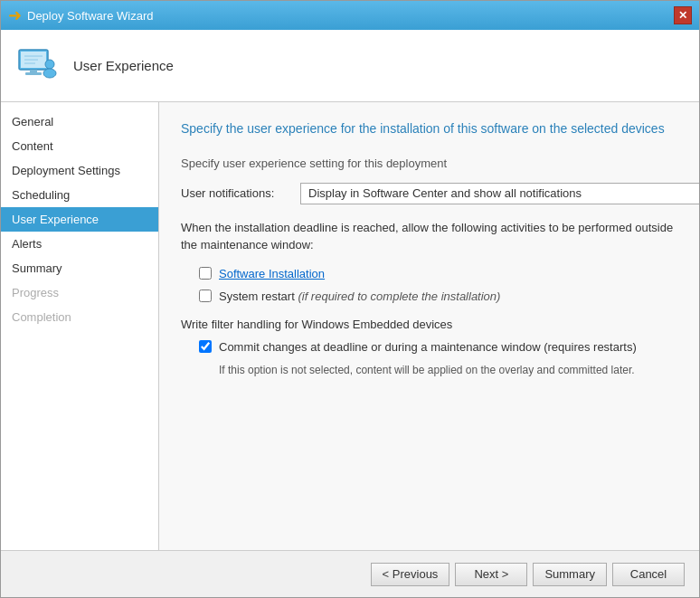 The image size is (700, 598). What do you see at coordinates (350, 66) in the screenshot?
I see `header-section: User Experience` at bounding box center [350, 66].